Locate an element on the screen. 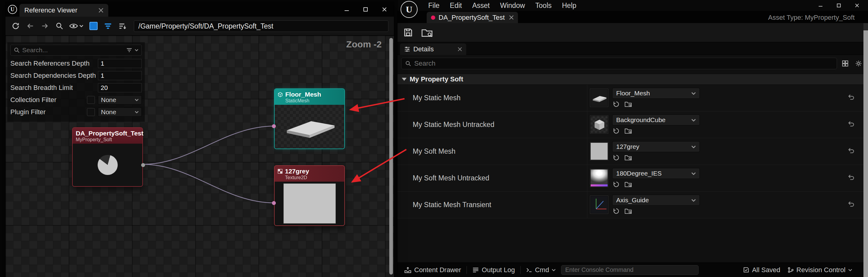 This screenshot has width=868, height=277. all-saved-button: All Saved is located at coordinates (762, 270).